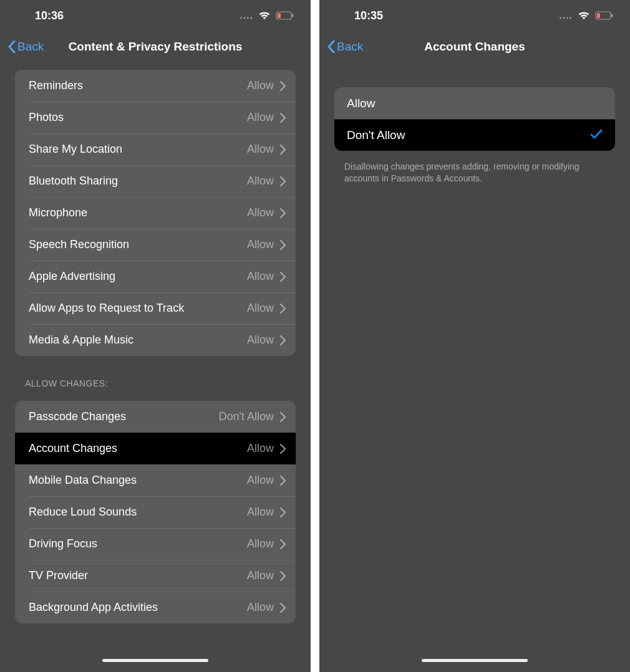 This screenshot has height=672, width=630. Describe the element at coordinates (475, 170) in the screenshot. I see `footer-note: Disallowing changes prevents adding, rem…` at that location.